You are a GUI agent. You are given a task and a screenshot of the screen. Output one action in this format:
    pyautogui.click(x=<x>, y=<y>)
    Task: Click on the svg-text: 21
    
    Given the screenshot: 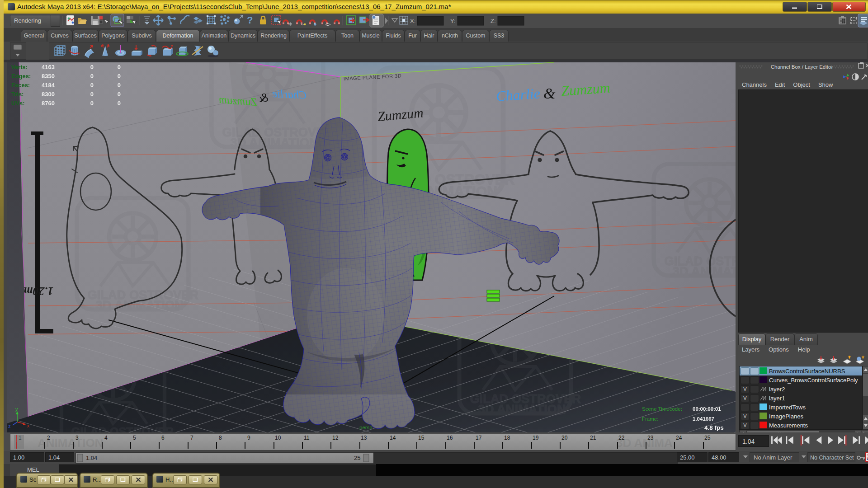 What is the action you would take?
    pyautogui.click(x=593, y=438)
    